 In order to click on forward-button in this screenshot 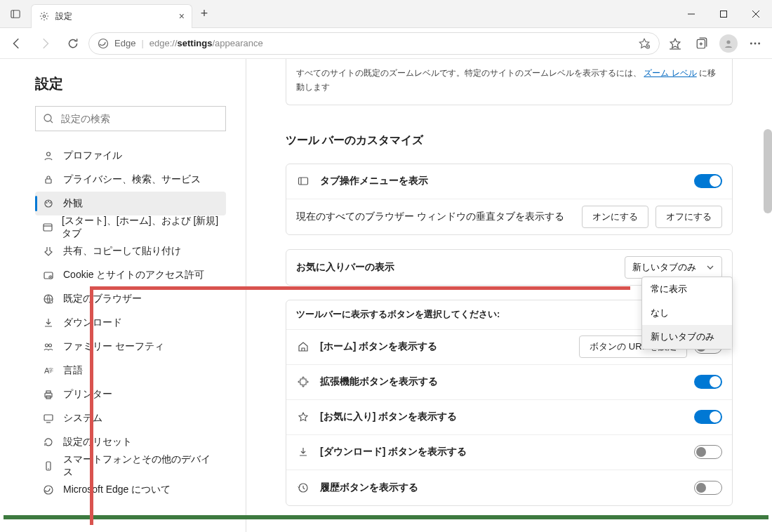, I will do `click(45, 44)`.